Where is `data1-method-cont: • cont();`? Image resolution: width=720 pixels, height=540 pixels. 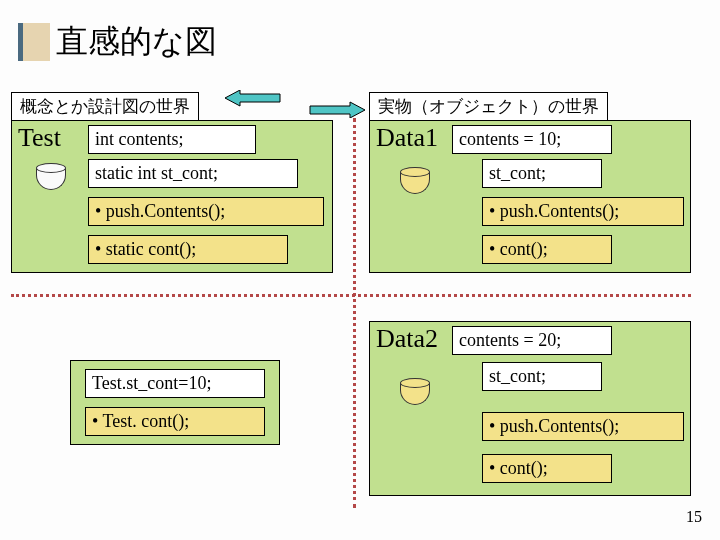
data1-method-cont: • cont(); is located at coordinates (547, 250).